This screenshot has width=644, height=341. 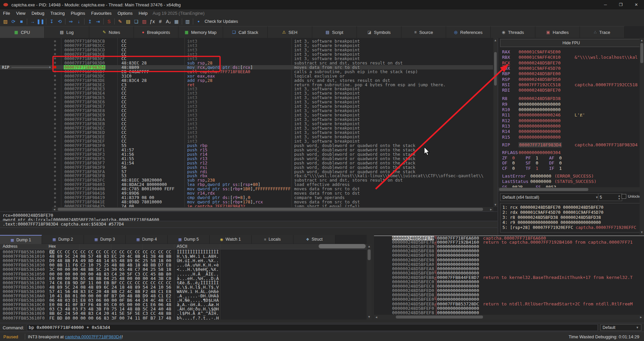 I want to click on dump-header-scroll-thumb, so click(x=342, y=246).